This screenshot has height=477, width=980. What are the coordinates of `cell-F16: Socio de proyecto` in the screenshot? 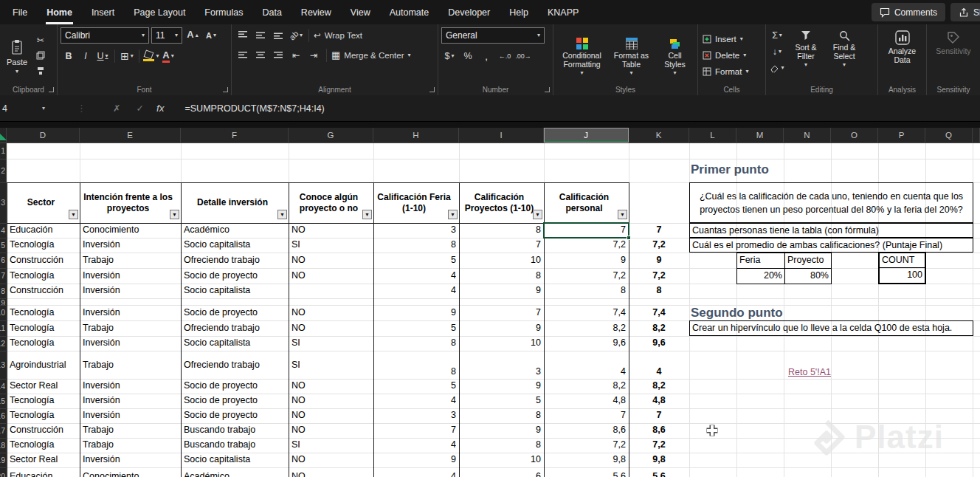 It's located at (235, 416).